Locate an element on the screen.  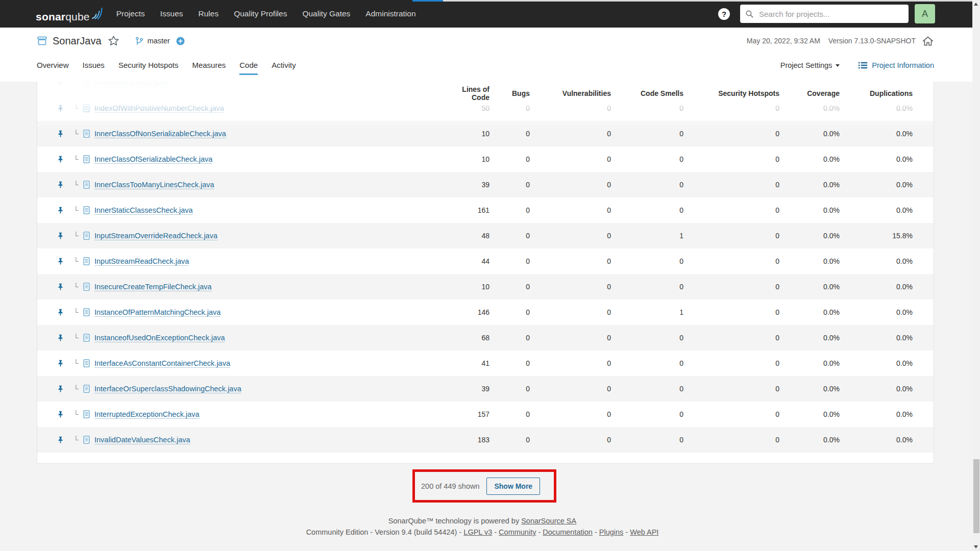
global-nav-item-projects: Projects is located at coordinates (131, 13).